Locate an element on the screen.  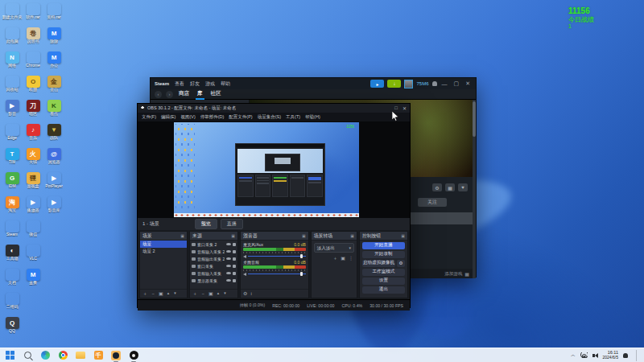
desktop-icon: Q QQ is located at coordinates (12, 329).